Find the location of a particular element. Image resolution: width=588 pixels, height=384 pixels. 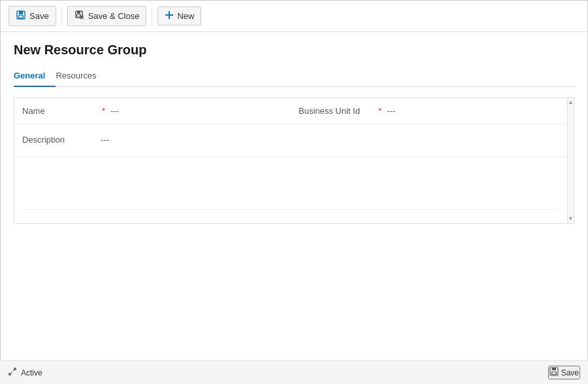

form-cell-business-unit: Business Unit Id * --- is located at coordinates (429, 111).